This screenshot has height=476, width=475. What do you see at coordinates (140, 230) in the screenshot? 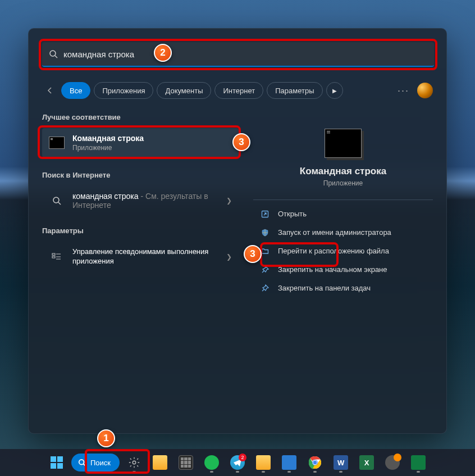
I see `settings-label: Параметры` at bounding box center [140, 230].